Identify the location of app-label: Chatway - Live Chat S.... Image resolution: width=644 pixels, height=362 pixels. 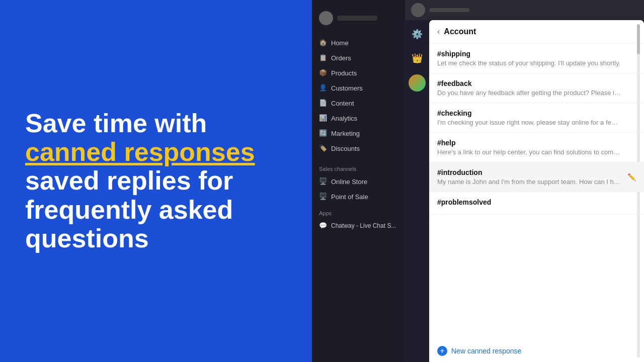
(363, 226).